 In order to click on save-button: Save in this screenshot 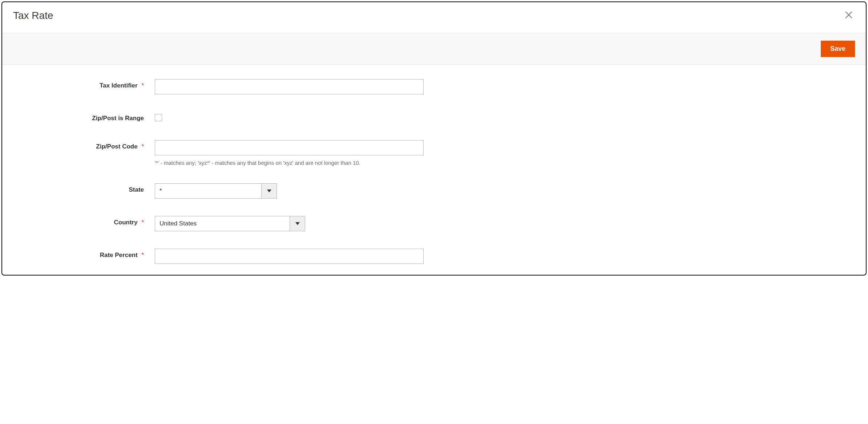, I will do `click(838, 49)`.